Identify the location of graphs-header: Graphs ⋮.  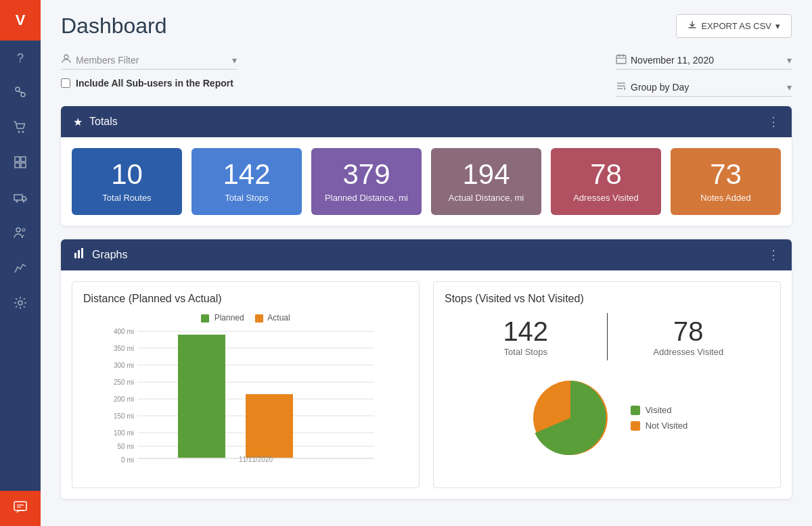
(426, 255).